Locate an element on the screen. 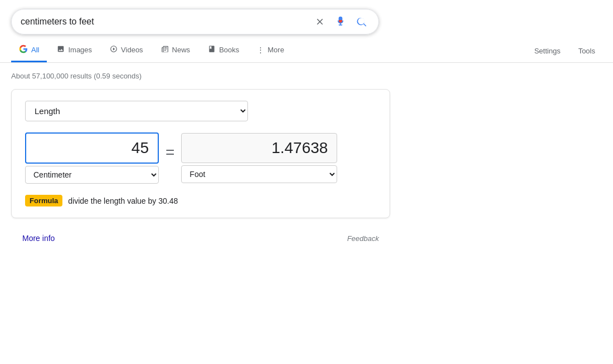 The height and width of the screenshot is (364, 613). tab-more-label: More is located at coordinates (276, 50).